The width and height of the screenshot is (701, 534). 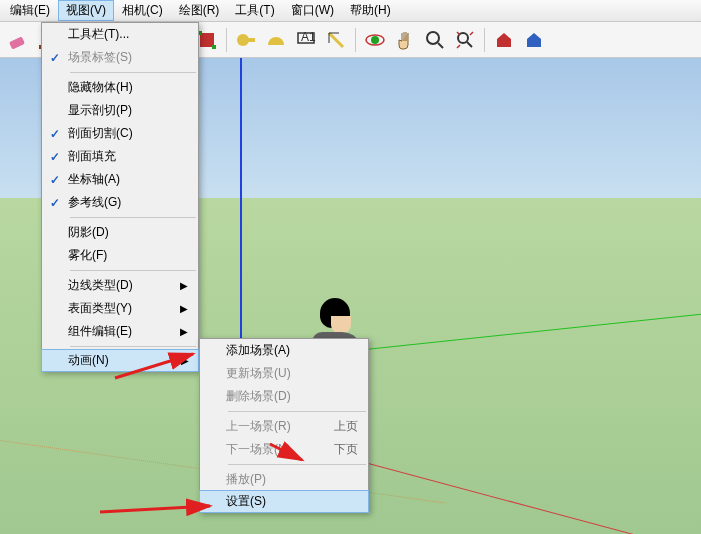 I want to click on warehouse-blue-icon, so click(x=534, y=40).